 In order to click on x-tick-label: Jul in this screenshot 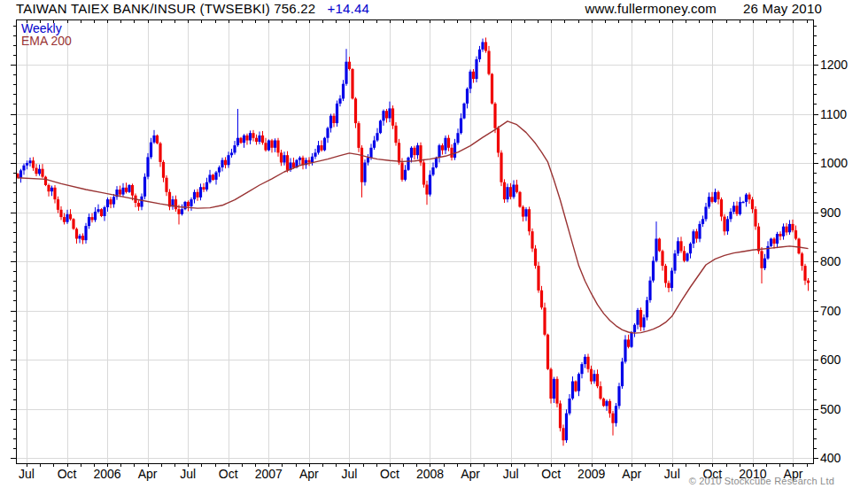, I will do `click(349, 474)`.